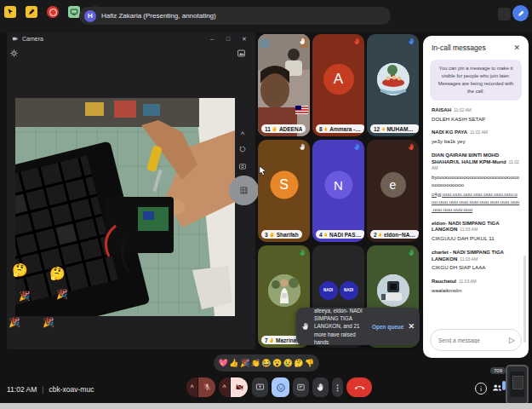 The width and height of the screenshot is (532, 409). What do you see at coordinates (459, 48) in the screenshot?
I see `panel-title: In-call messages` at bounding box center [459, 48].